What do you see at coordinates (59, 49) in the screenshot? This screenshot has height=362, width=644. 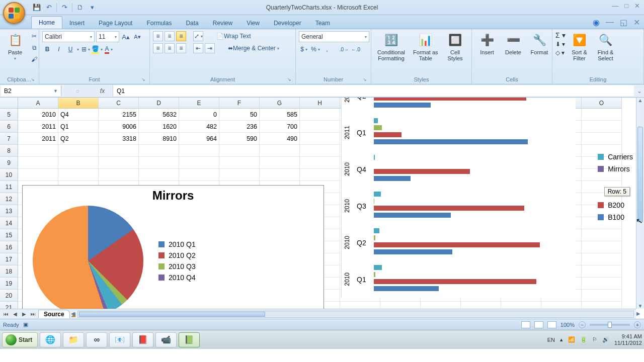 I see `italic-button: I` at bounding box center [59, 49].